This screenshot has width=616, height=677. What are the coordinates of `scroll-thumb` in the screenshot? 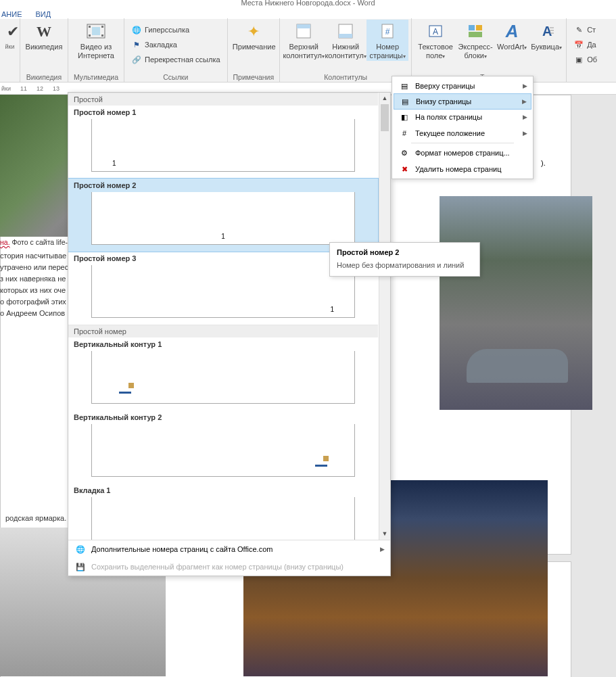 It's located at (385, 118).